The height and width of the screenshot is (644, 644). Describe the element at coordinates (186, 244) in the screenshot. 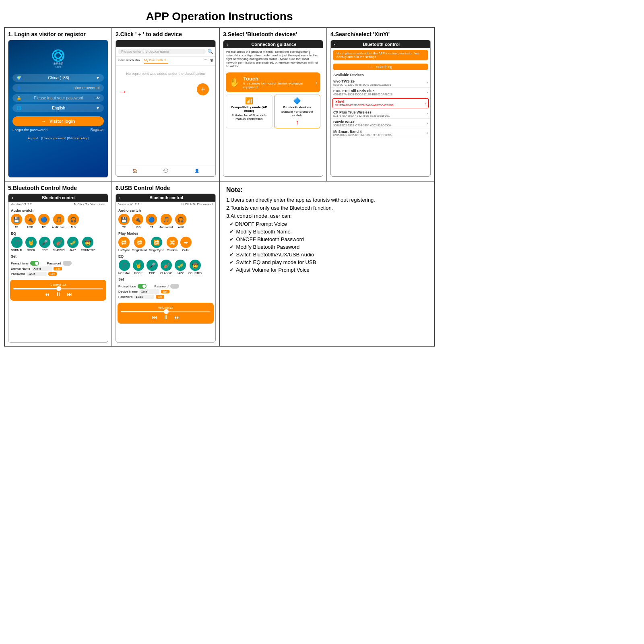

I see `play-order: ➡Order` at that location.